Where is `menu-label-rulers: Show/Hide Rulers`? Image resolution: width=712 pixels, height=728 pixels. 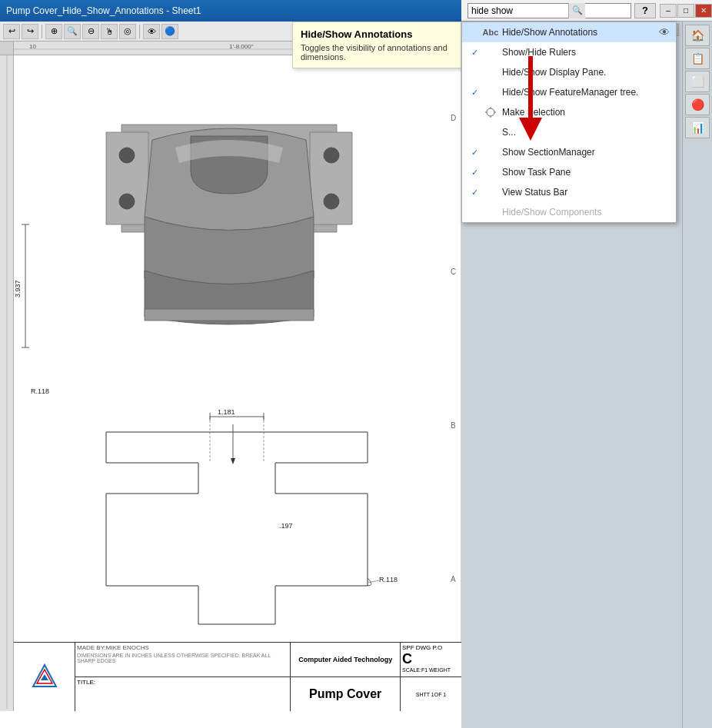
menu-label-rulers: Show/Hide Rulers is located at coordinates (539, 52).